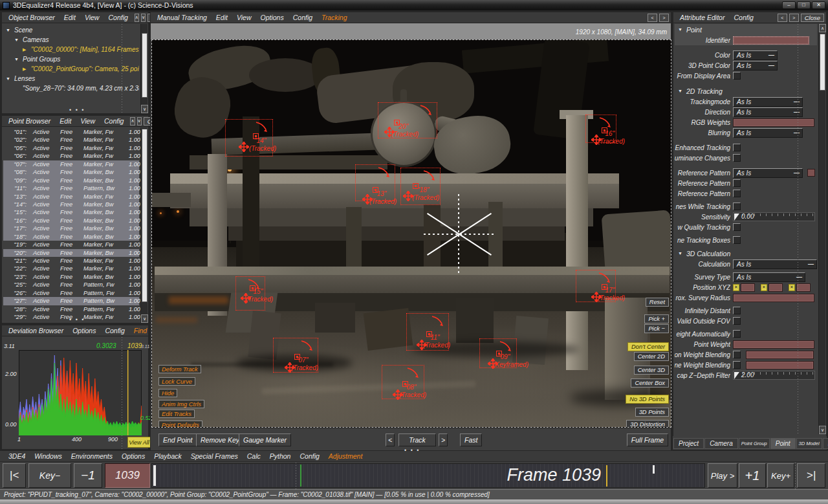 The width and height of the screenshot is (828, 504). What do you see at coordinates (403, 382) in the screenshot?
I see `tracking-marker-08: "08"(Tracked)` at bounding box center [403, 382].